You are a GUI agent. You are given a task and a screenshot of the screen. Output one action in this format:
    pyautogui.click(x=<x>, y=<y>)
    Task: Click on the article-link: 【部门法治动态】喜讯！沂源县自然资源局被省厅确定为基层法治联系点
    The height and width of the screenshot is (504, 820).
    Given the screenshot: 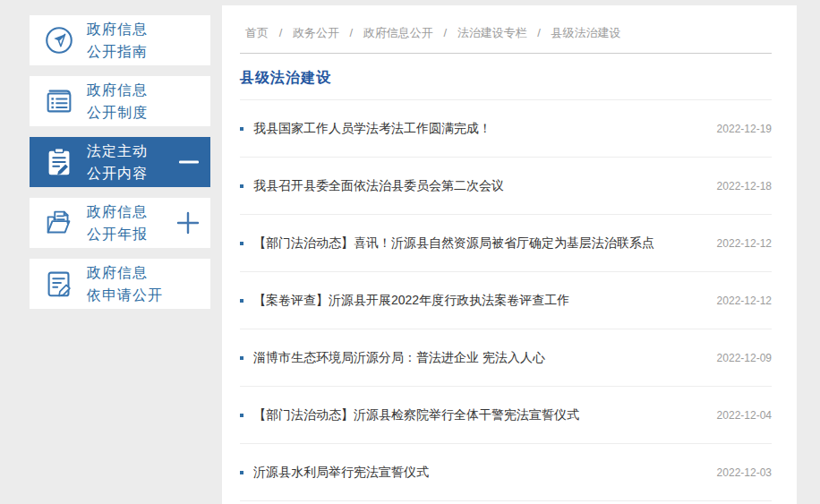 What is the action you would take?
    pyautogui.click(x=479, y=243)
    